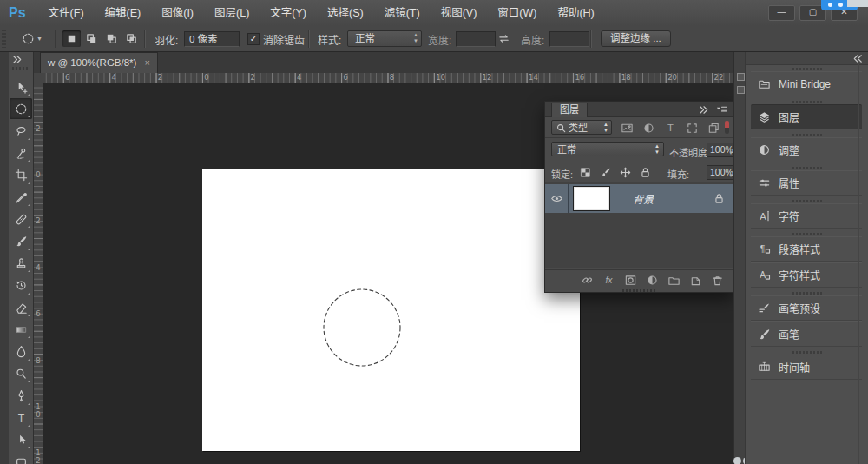 This screenshot has width=868, height=464. What do you see at coordinates (288, 13) in the screenshot?
I see `menu-item: 文字(Y)` at bounding box center [288, 13].